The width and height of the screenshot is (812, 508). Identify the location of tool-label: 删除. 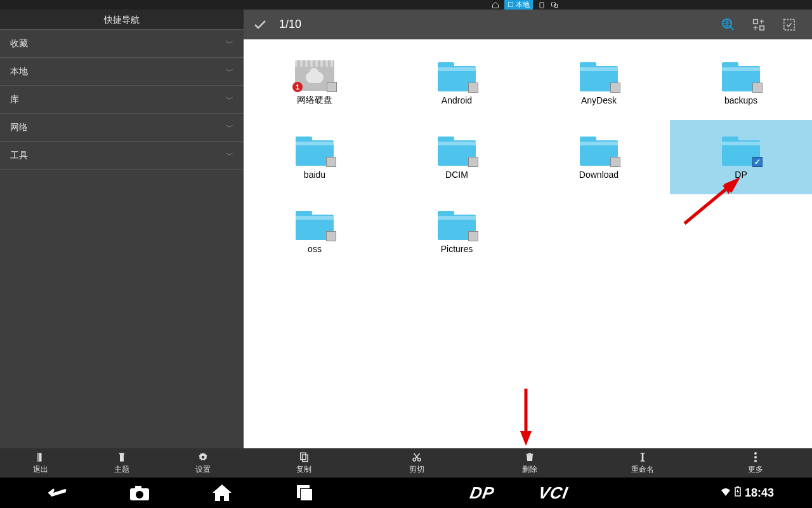
(530, 470).